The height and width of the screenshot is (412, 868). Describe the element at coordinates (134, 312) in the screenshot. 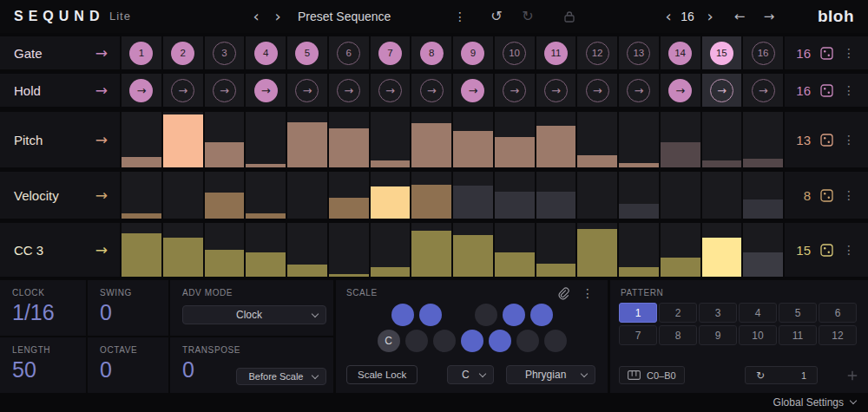

I see `swing-value: 0` at that location.